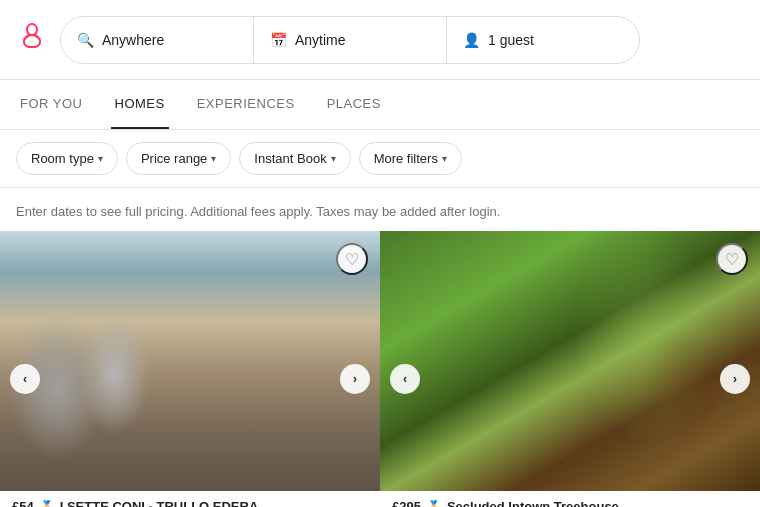 This screenshot has height=507, width=760. Describe the element at coordinates (140, 104) in the screenshot. I see `tab-homes: HOMES` at that location.